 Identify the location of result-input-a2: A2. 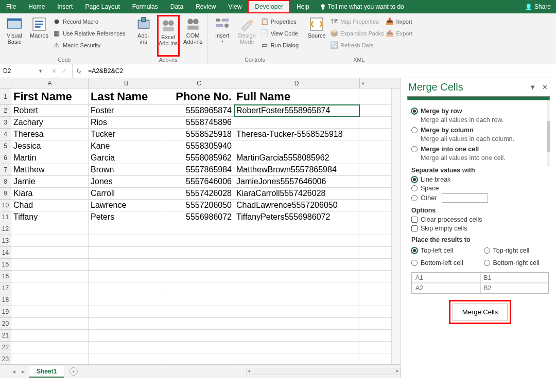
(446, 288).